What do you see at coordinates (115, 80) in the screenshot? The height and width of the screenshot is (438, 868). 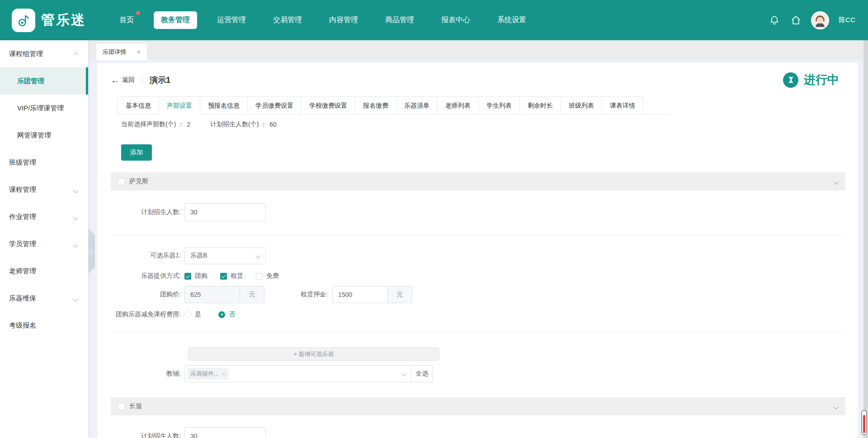 I see `back-arrow-icon: ←` at bounding box center [115, 80].